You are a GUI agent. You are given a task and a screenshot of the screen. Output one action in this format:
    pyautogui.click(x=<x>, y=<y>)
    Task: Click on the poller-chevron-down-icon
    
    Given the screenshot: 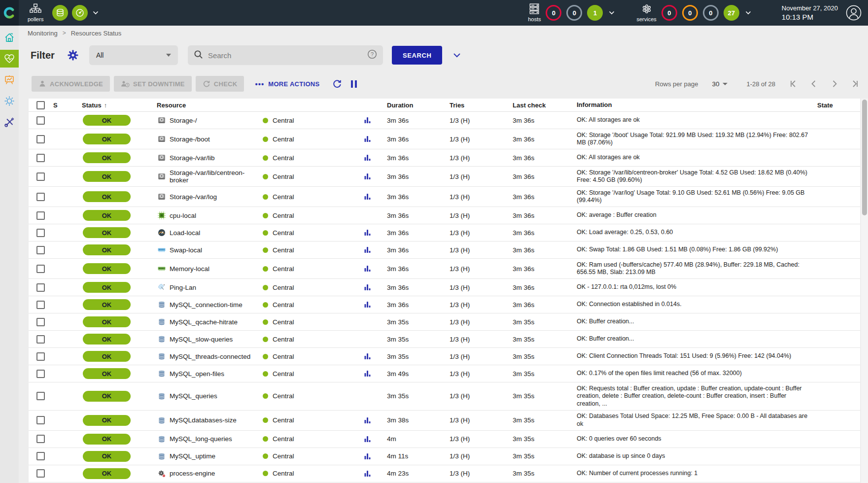 What is the action you would take?
    pyautogui.click(x=96, y=13)
    